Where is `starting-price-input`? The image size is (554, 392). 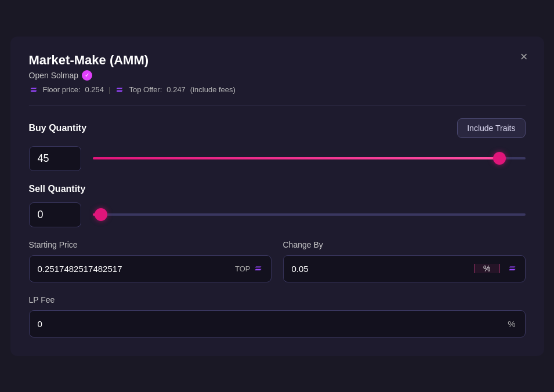 starting-price-input is located at coordinates (129, 269).